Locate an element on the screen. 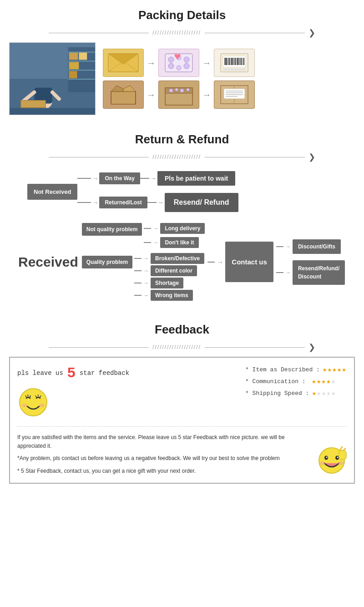  divider-line-left is located at coordinates (99, 33).